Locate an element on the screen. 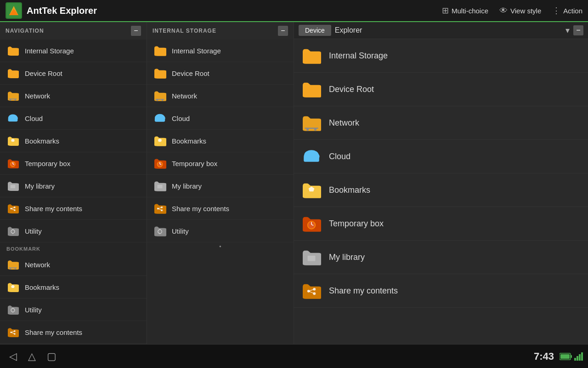 Image resolution: width=588 pixels, height=368 pixels. left-nav-item-internal-storage: Internal Storage is located at coordinates (74, 51).